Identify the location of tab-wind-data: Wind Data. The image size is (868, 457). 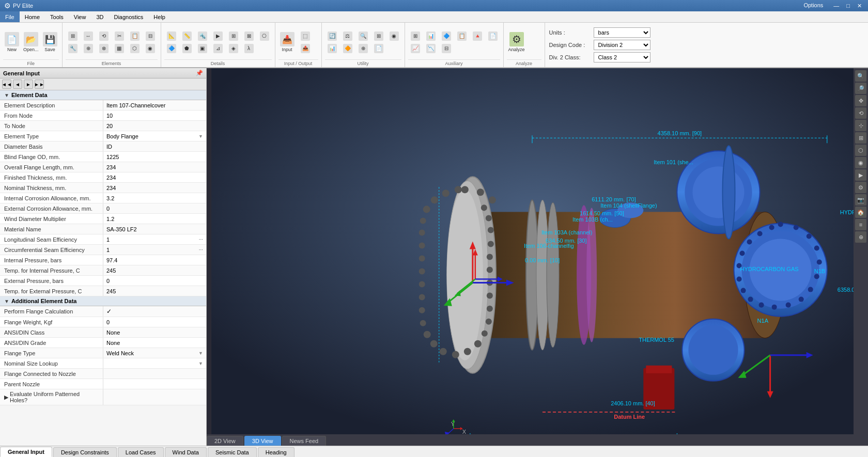
(186, 452).